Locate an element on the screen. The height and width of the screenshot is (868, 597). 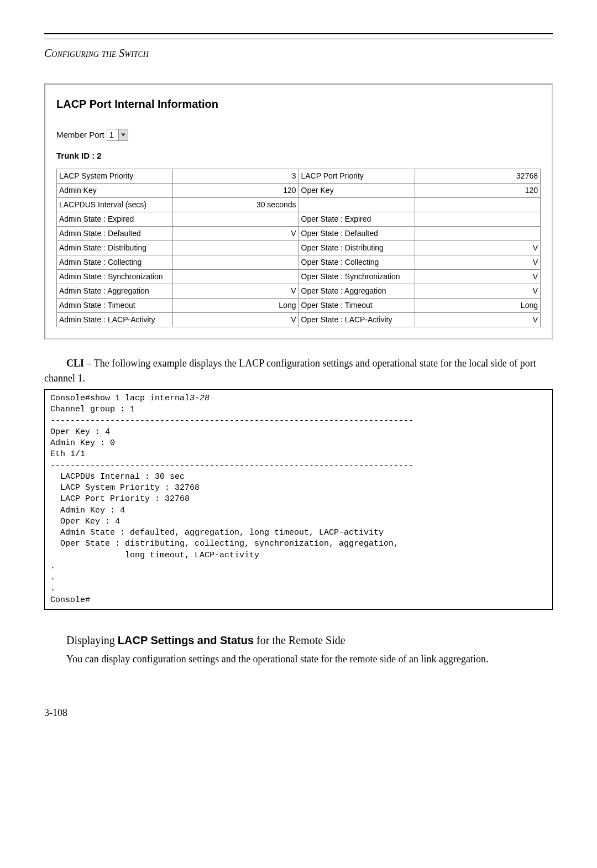
page-header: Configuring the Switch is located at coordinates (298, 53).